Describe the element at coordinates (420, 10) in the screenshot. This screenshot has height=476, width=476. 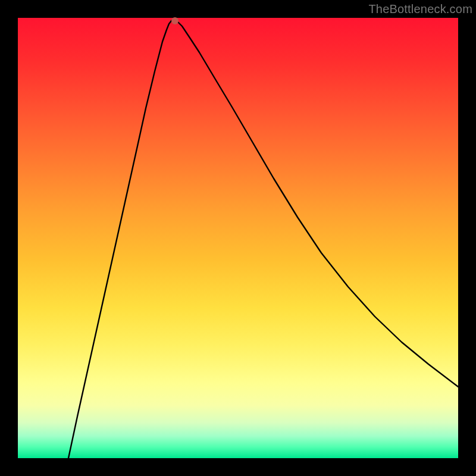
I see `watermark-text: TheBottleneck.com` at that location.